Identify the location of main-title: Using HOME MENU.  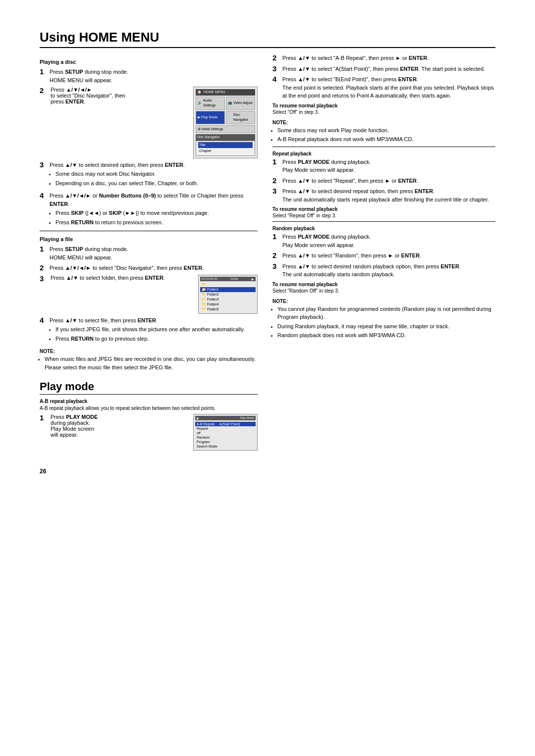
(268, 39).